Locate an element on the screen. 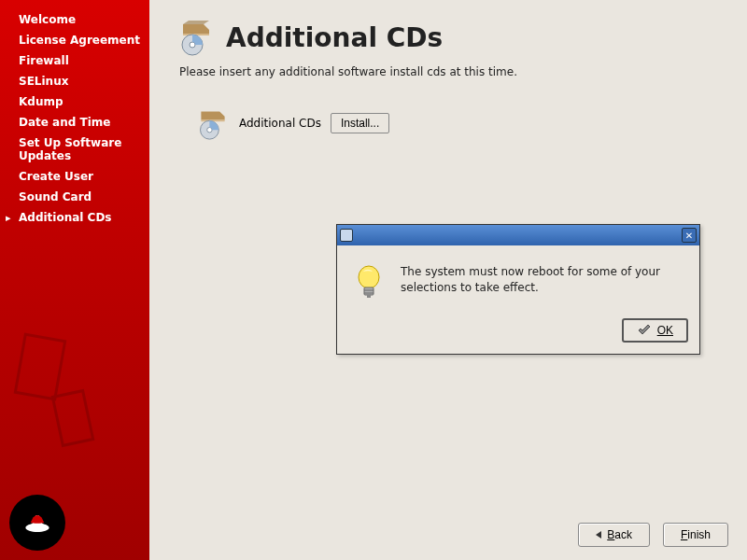 This screenshot has height=560, width=747. sidebar-item-label: Welcome is located at coordinates (47, 20).